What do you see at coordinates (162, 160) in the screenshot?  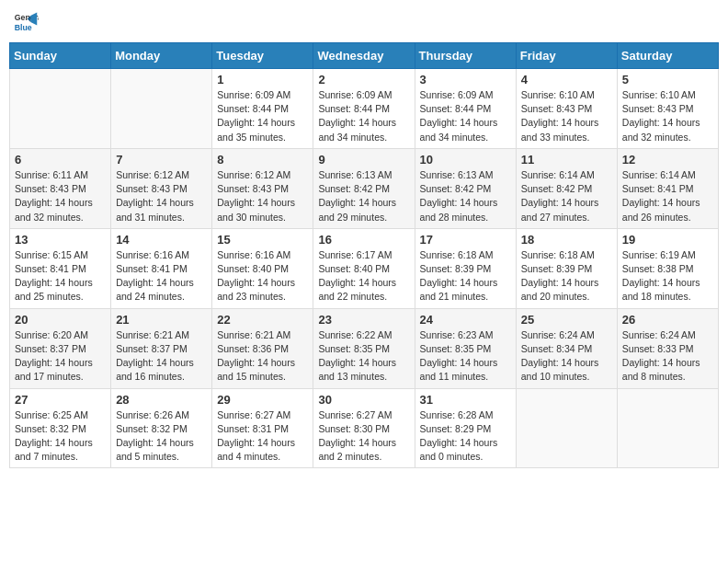 I see `day-number: 7` at bounding box center [162, 160].